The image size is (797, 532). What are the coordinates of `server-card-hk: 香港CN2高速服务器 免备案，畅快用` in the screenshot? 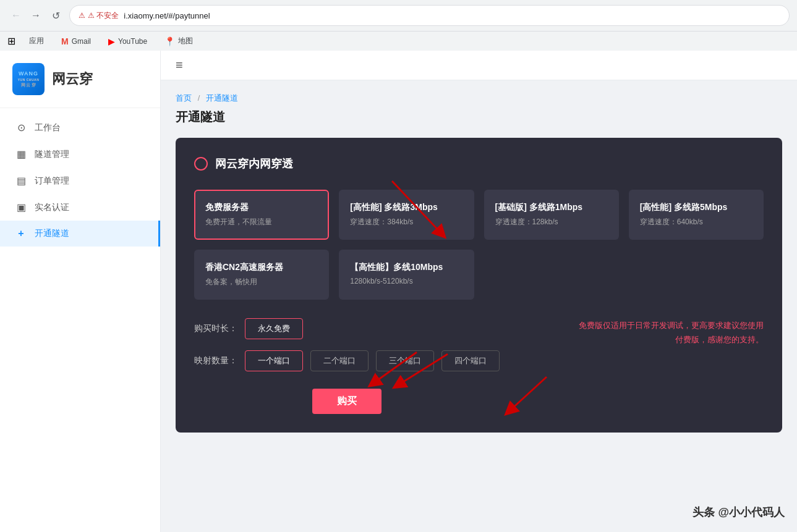 It's located at (262, 274).